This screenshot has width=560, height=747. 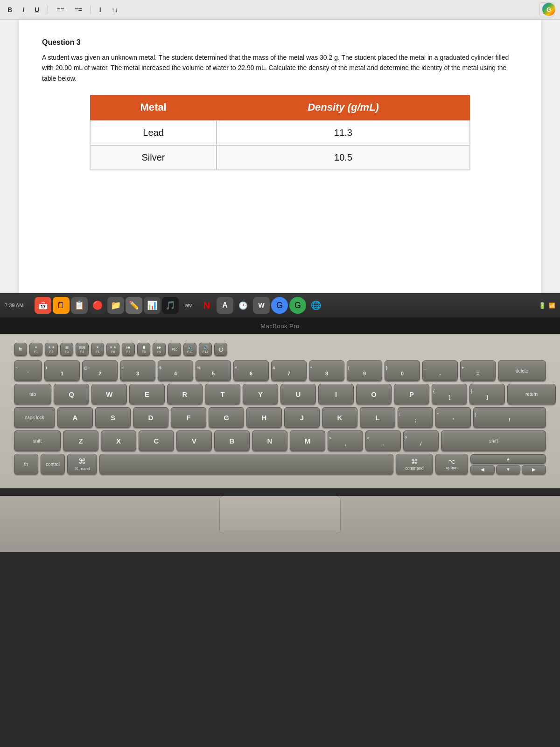 I want to click on key-6: ^6, so click(x=251, y=371).